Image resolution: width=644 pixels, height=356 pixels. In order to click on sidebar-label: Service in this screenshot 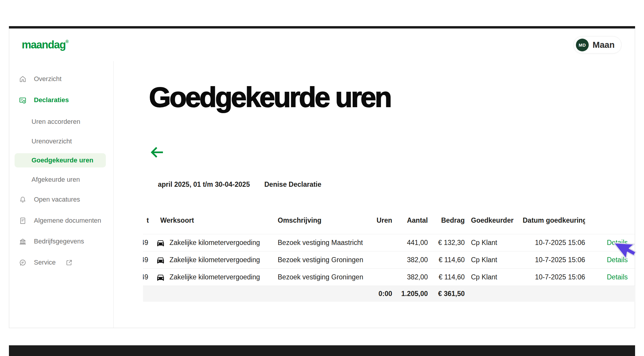, I will do `click(45, 262)`.